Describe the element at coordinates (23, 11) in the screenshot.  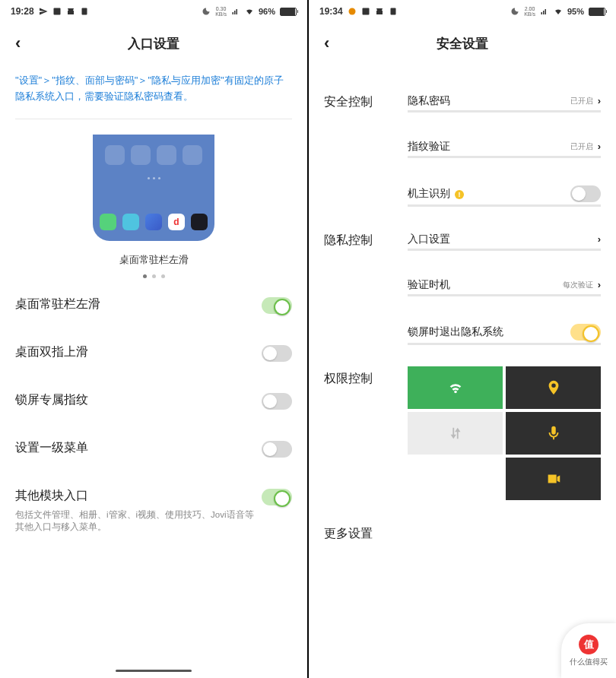
I see `status-time: 19:28` at that location.